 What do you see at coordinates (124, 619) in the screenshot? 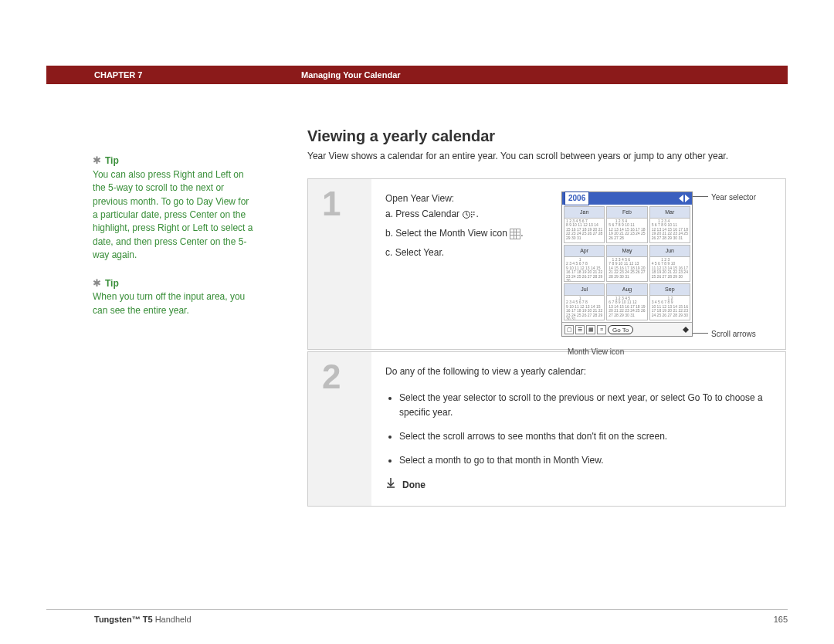
I see `footer-product-name: Tungsten™ T5` at bounding box center [124, 619].